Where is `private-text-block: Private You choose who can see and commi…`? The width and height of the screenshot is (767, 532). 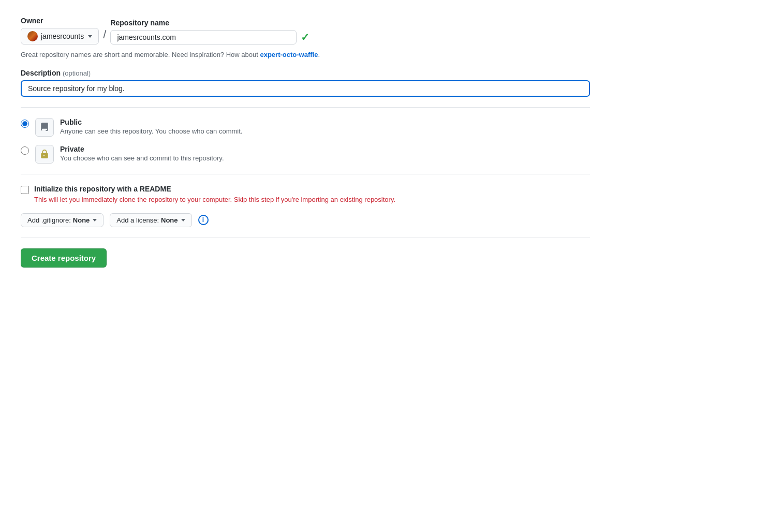
private-text-block: Private You choose who can see and commi… is located at coordinates (142, 153).